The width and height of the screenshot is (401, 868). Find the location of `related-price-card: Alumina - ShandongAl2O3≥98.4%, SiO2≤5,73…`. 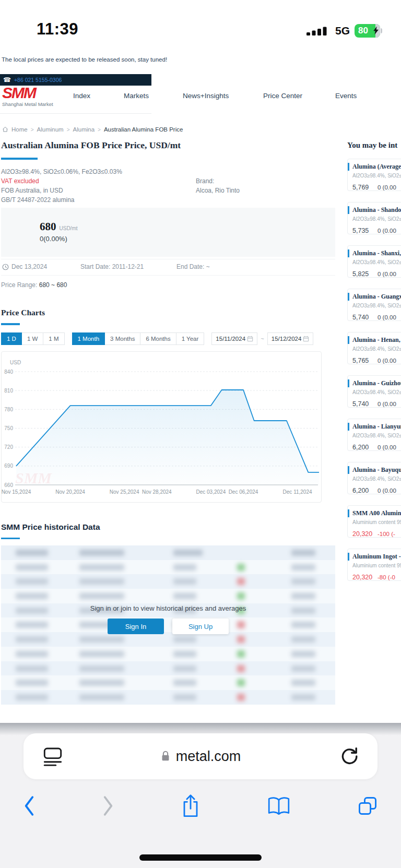

related-price-card: Alumina - ShandongAl2O3≥98.4%, SiO2≤5,73… is located at coordinates (374, 218).